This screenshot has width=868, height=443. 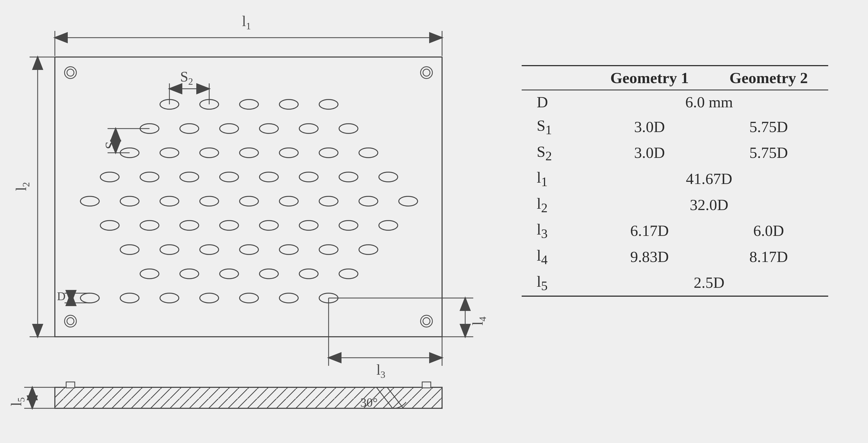 What do you see at coordinates (675, 283) in the screenshot?
I see `table-row: l5 2.5D` at bounding box center [675, 283].